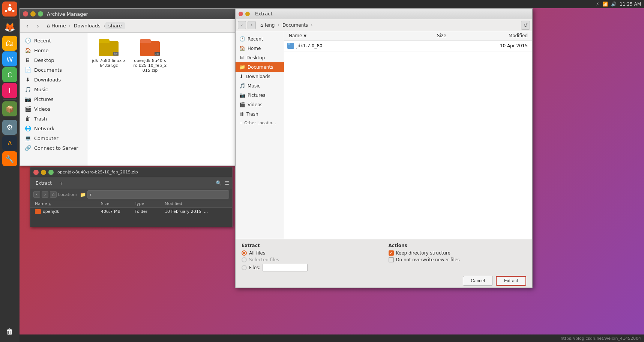 Image resolution: width=644 pixels, height=342 pixels. Describe the element at coordinates (36, 172) in the screenshot. I see `inner-close-button` at that location.